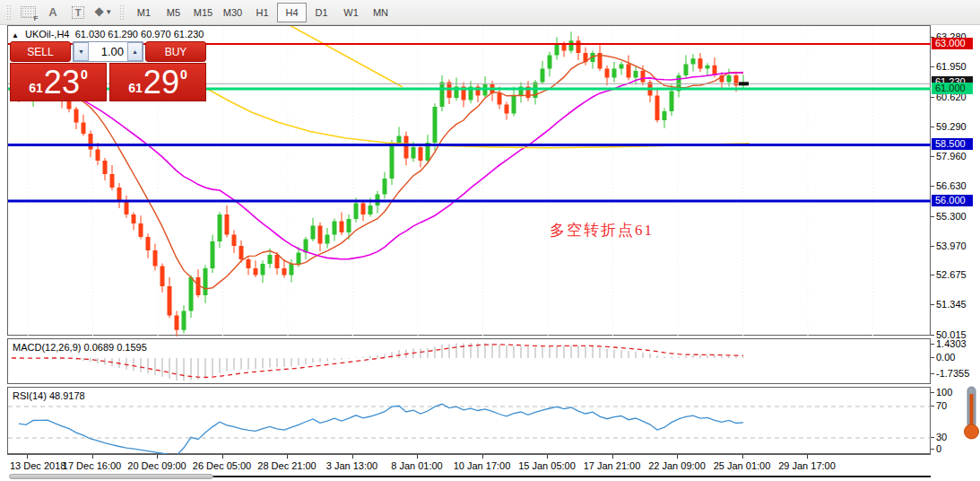  Describe the element at coordinates (951, 66) in the screenshot. I see `price-axis-label: 61.950` at that location.